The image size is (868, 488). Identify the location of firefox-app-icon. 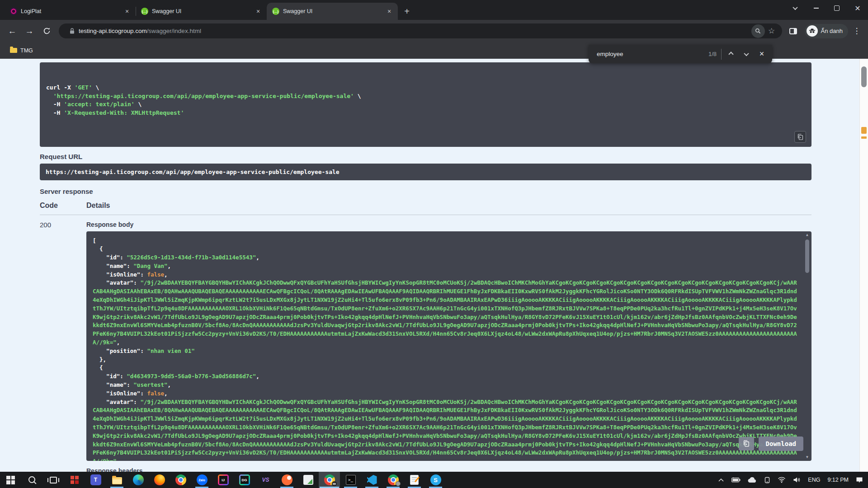
(160, 480).